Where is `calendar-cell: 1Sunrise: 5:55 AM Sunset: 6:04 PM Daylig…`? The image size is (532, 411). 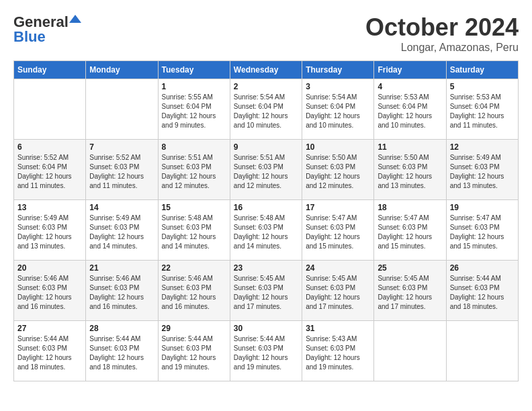
calendar-cell: 1Sunrise: 5:55 AM Sunset: 6:04 PM Daylig… is located at coordinates (193, 109).